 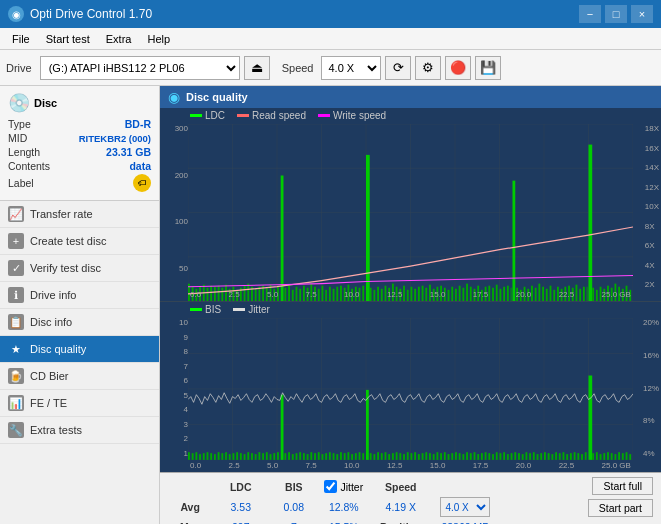 What do you see at coordinates (142, 183) in the screenshot?
I see `label-icon: 🏷` at bounding box center [142, 183].